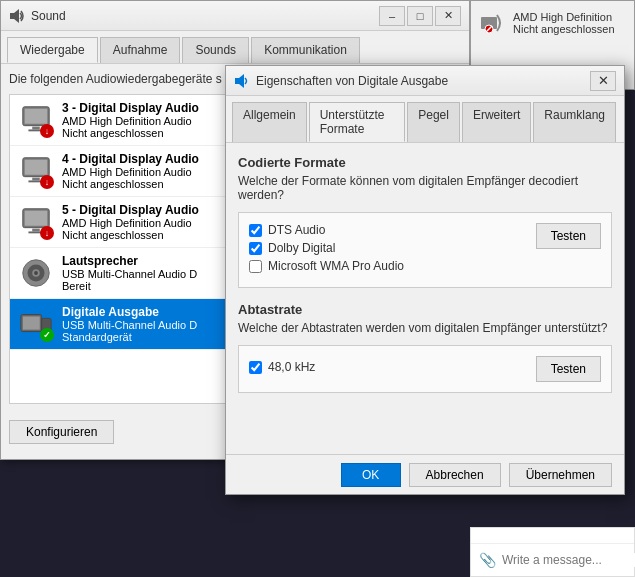  What do you see at coordinates (425, 369) in the screenshot?
I see `abtastrate-inner: 48,0 kHz Testen` at bounding box center [425, 369].